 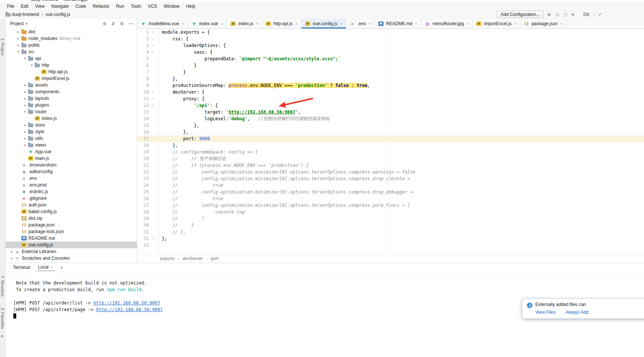 I want to click on tree-item-plugins: ▸plugins, so click(x=71, y=105).